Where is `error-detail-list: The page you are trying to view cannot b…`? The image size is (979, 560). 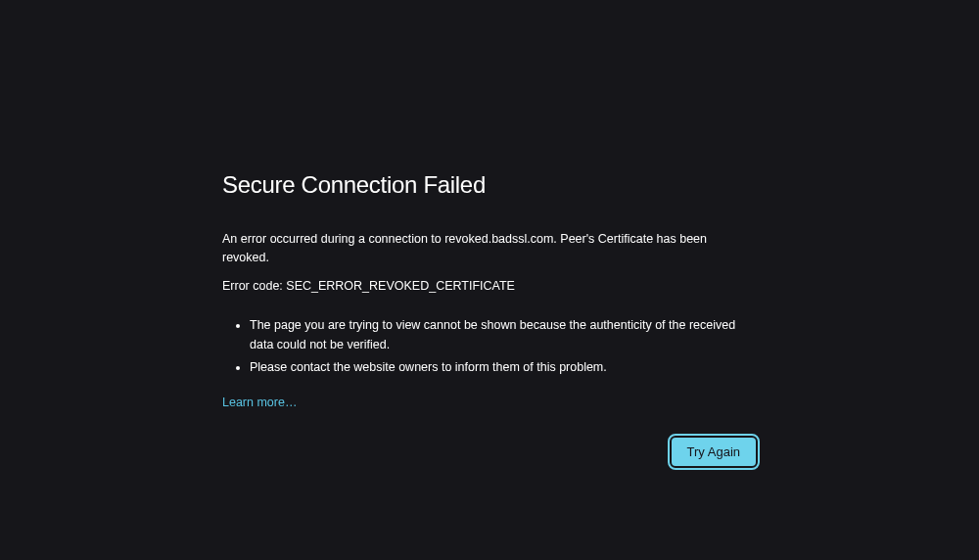 error-detail-list: The page you are trying to view cannot b… is located at coordinates (490, 347).